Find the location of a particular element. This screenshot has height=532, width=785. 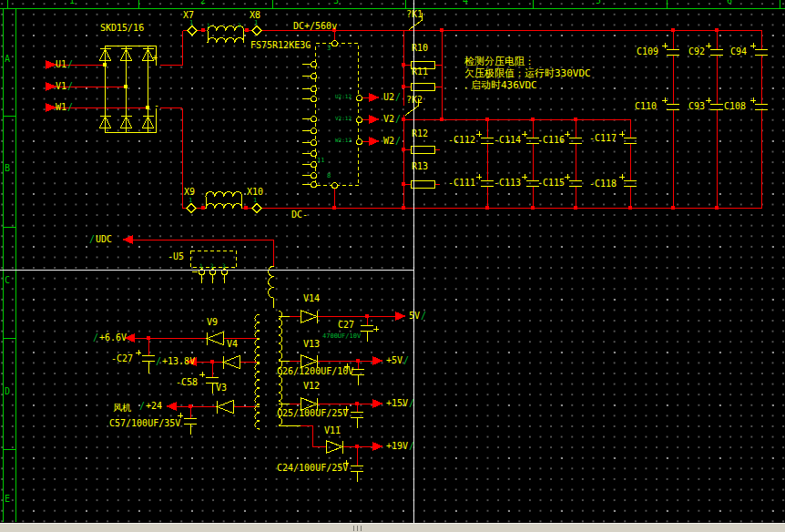

label-dc-plus: DC+/560v is located at coordinates (315, 26).